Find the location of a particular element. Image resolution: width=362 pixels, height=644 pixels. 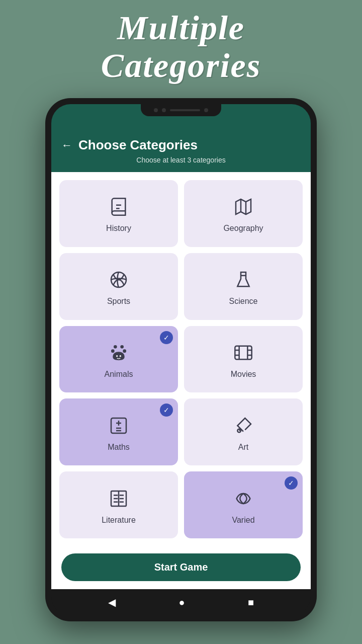

header-subtitle: Choose at least 3 categories is located at coordinates (181, 160).